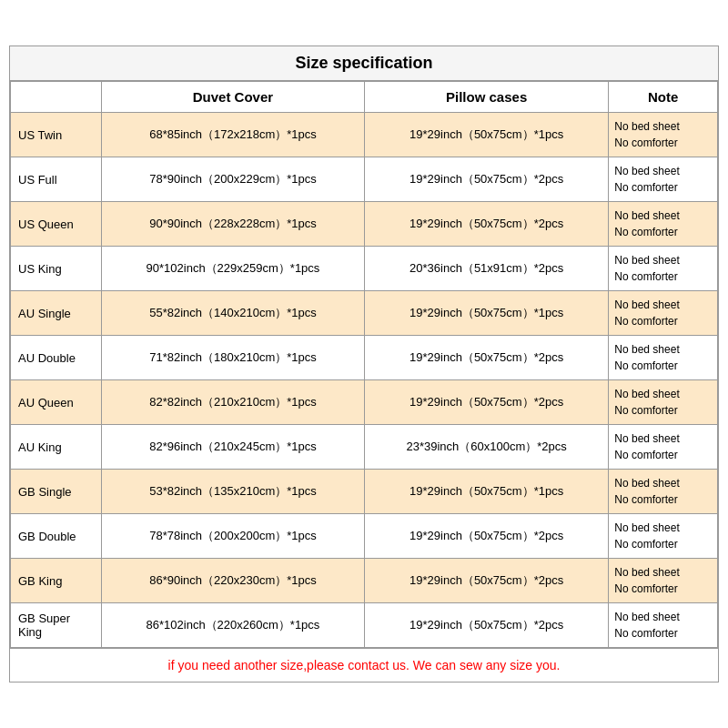 The image size is (728, 728). I want to click on table-row: US King90*102inch（229x259cm）*1pcs20*36in…, so click(364, 269).